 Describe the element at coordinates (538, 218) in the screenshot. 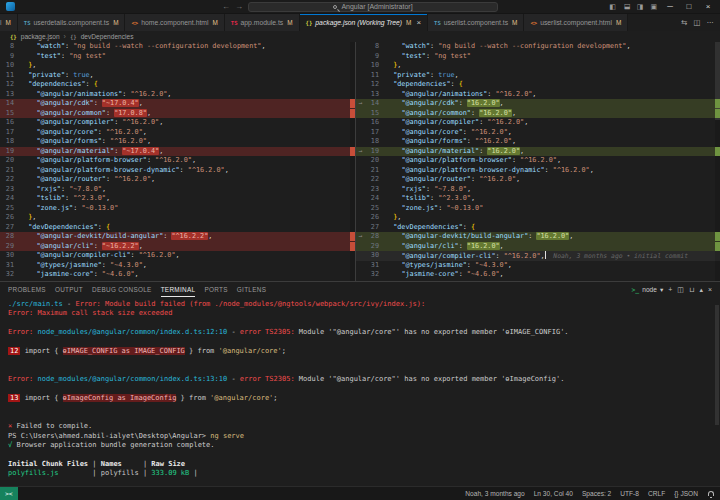

I see `diff-line-modified: 26 },` at that location.